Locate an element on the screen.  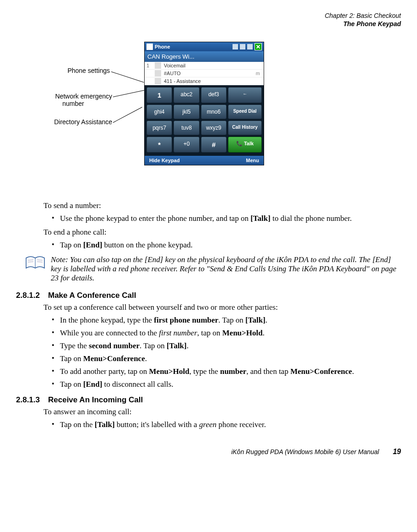
carrier-label: CAN Rogers Wi... is located at coordinates (204, 57).